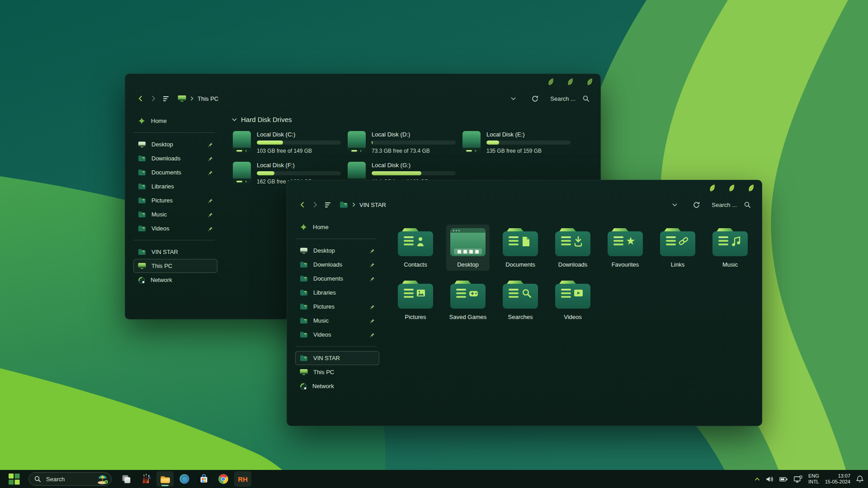 Image resolution: width=868 pixels, height=488 pixels. I want to click on folder-tile-searches: Searches, so click(520, 300).